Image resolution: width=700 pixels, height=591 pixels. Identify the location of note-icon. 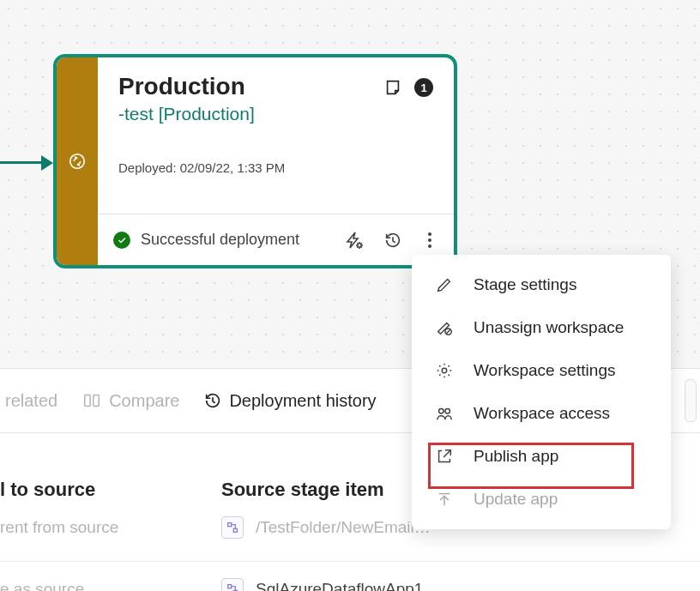
(393, 87).